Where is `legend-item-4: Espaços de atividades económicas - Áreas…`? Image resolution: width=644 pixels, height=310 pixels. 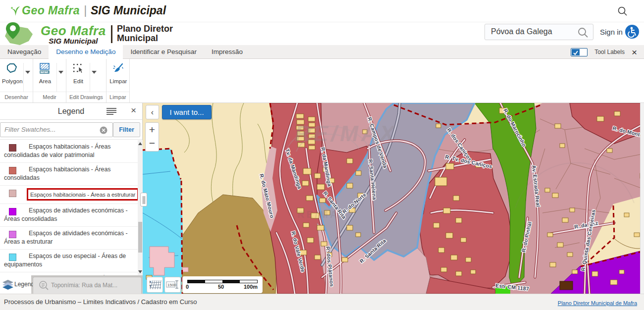
legend-item-4: Espaços de atividades económicas - Áreas… is located at coordinates (69, 238).